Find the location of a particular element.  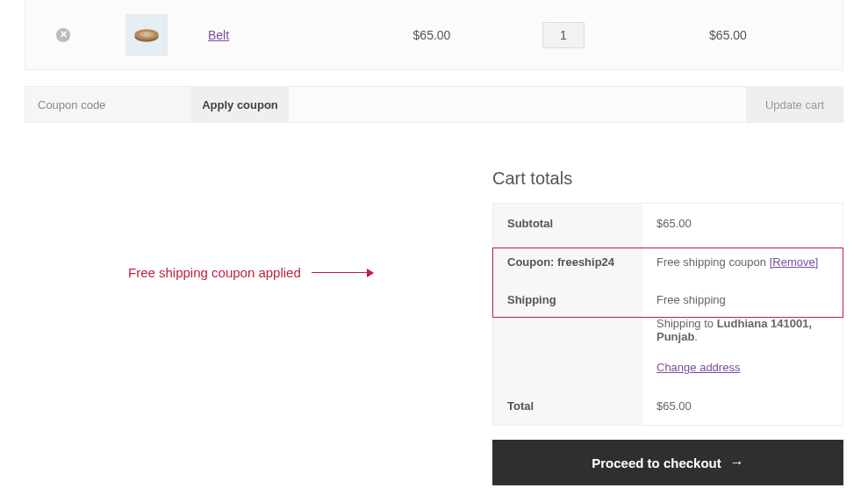

cart-item-row: ✕ Belt $65.00 $65.00 is located at coordinates (434, 35).